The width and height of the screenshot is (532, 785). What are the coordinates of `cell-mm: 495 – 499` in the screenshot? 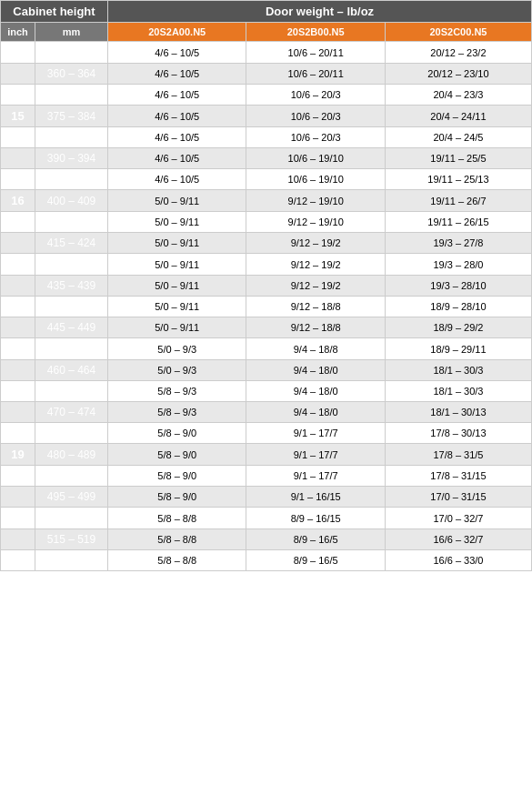 It's located at (72, 497).